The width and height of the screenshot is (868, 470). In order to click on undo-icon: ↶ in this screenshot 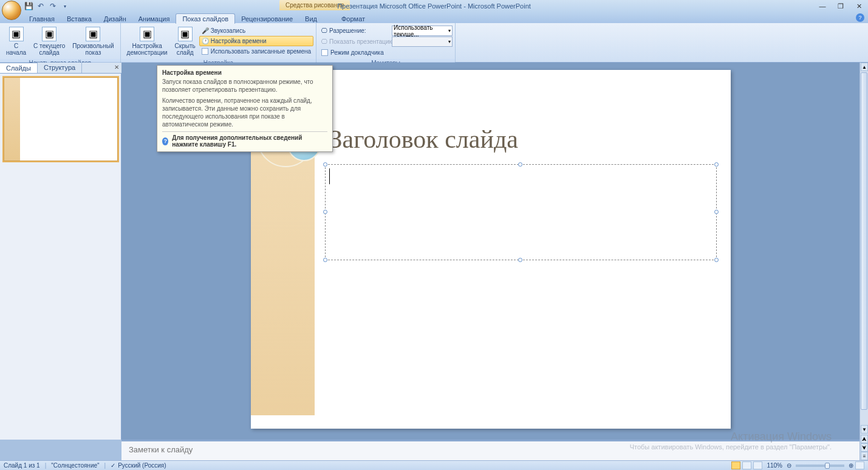, I will do `click(41, 6)`.